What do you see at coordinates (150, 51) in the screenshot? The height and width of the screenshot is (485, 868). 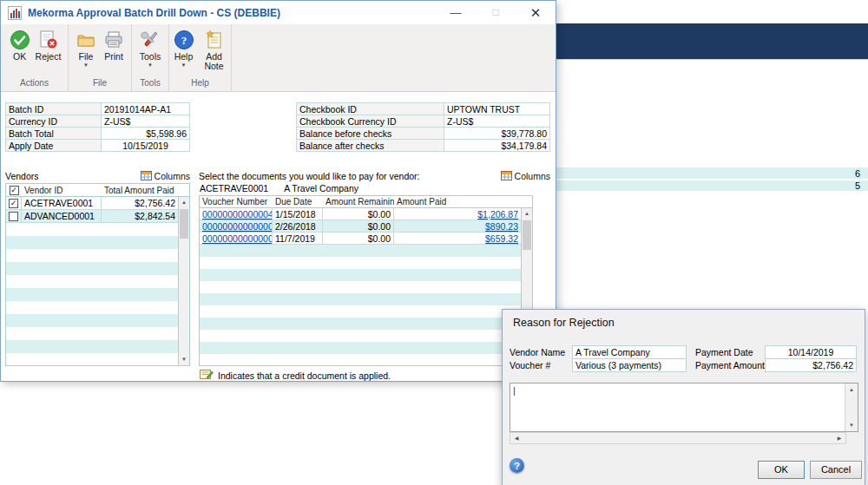 I see `ribbon-buttons: Tools ▼` at bounding box center [150, 51].